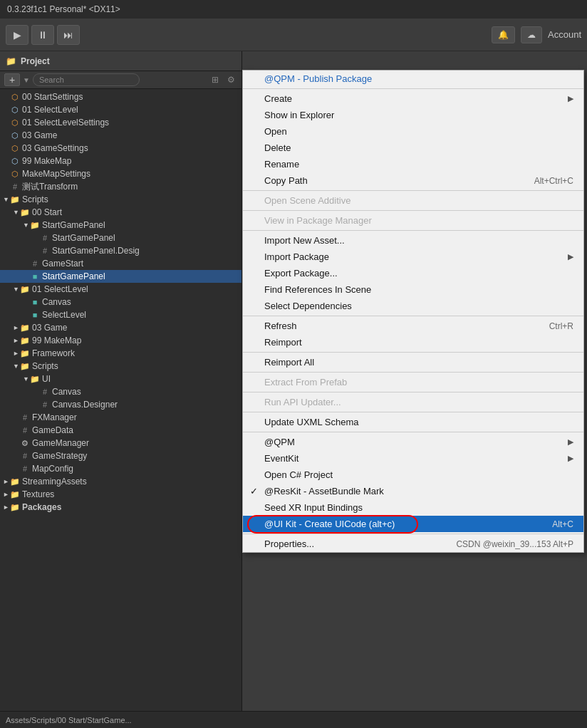  Describe the element at coordinates (121, 507) in the screenshot. I see `tree-item: ►📁Packages` at that location.